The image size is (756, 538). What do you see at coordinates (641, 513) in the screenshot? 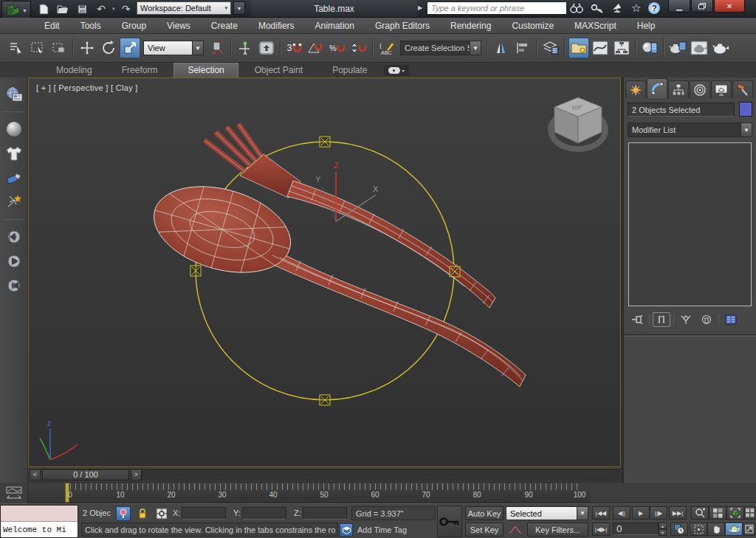
I see `play-button: ▶` at bounding box center [641, 513].